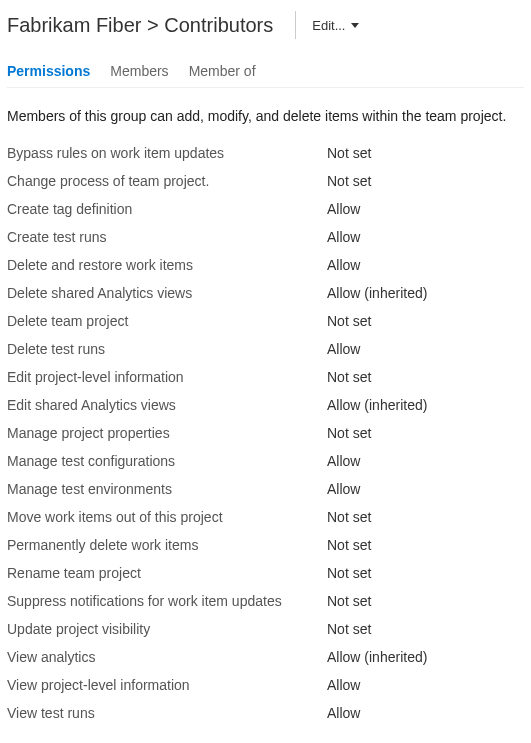 The image size is (531, 743). What do you see at coordinates (266, 293) in the screenshot?
I see `permission-row: Delete shared Analytics viewsAllow (inhe…` at bounding box center [266, 293].